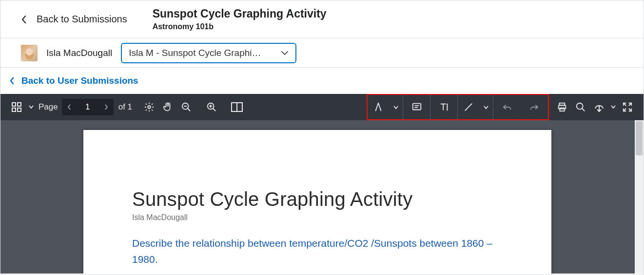  What do you see at coordinates (88, 107) in the screenshot?
I see `page-navigator: 1` at bounding box center [88, 107].